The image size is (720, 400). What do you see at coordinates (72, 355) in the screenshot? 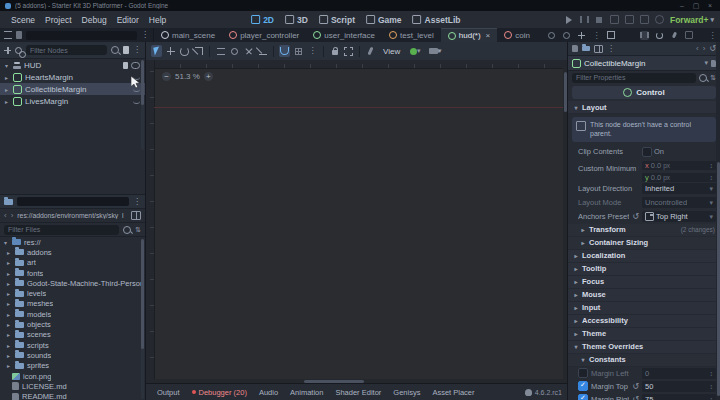
I see `file-row: ▸sounds` at bounding box center [72, 355].